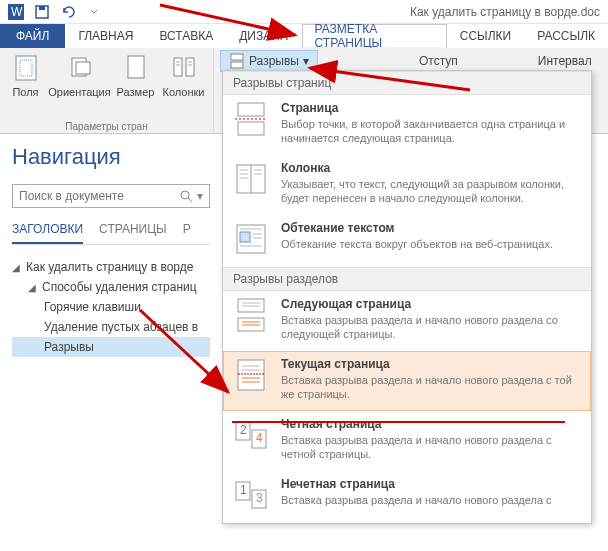  What do you see at coordinates (431, 228) in the screenshot?
I see `mi-title: Обтекание текстом` at bounding box center [431, 228].